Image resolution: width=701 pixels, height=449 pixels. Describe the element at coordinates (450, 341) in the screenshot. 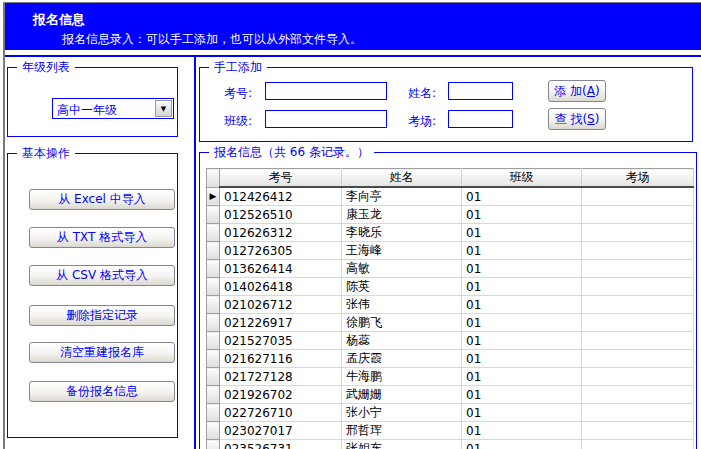

I see `table-row: 021527035 杨蕊 01` at that location.